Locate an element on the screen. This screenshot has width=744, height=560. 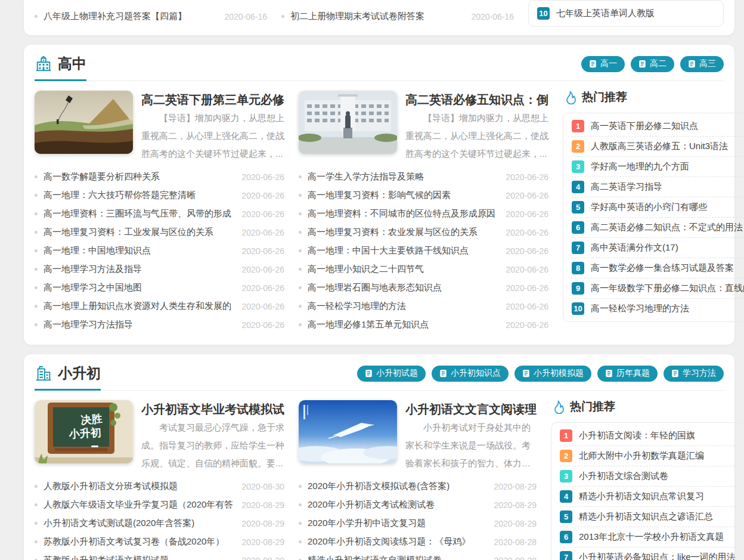
article-link: 高一地理资料：不同城市的区位特点及形成原因 is located at coordinates (404, 214).